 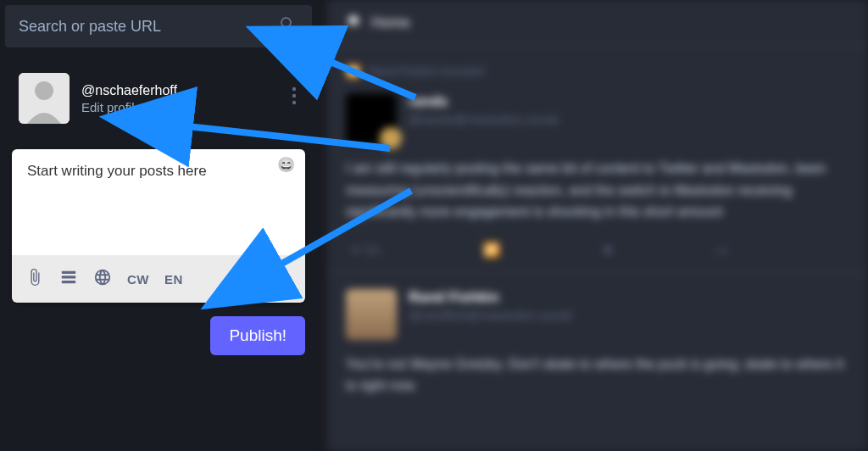 What do you see at coordinates (608, 249) in the screenshot?
I see `fav-icon: ★` at bounding box center [608, 249].